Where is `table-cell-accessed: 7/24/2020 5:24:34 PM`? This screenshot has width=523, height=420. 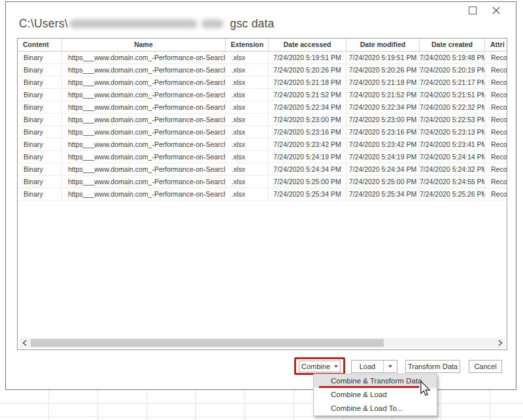 table-cell-accessed: 7/24/2020 5:24:34 PM is located at coordinates (307, 169).